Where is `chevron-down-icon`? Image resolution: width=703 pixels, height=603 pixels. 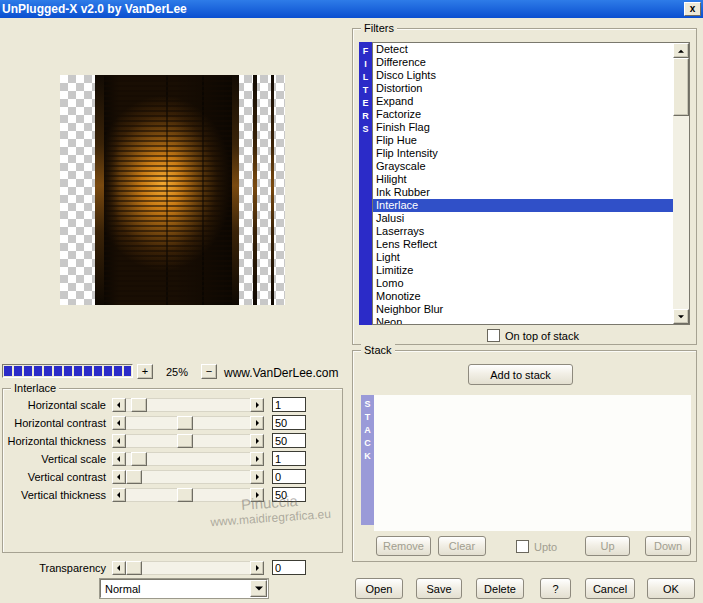 chevron-down-icon is located at coordinates (258, 588).